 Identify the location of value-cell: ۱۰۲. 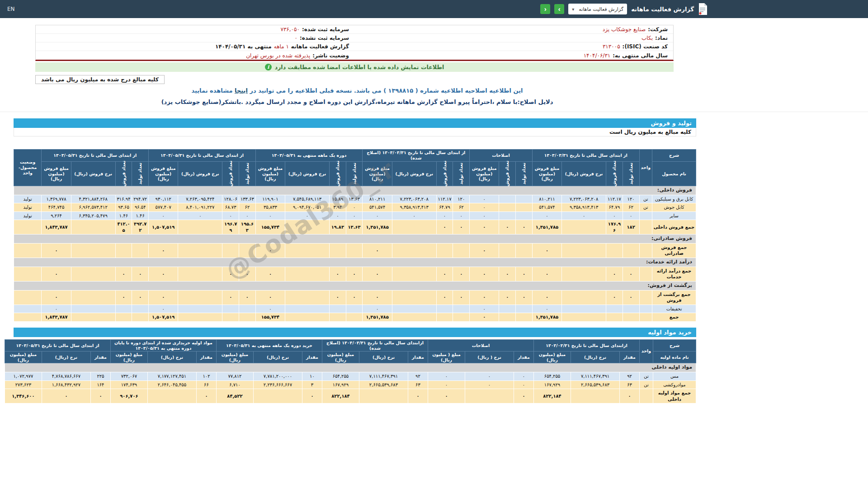
(206, 377).